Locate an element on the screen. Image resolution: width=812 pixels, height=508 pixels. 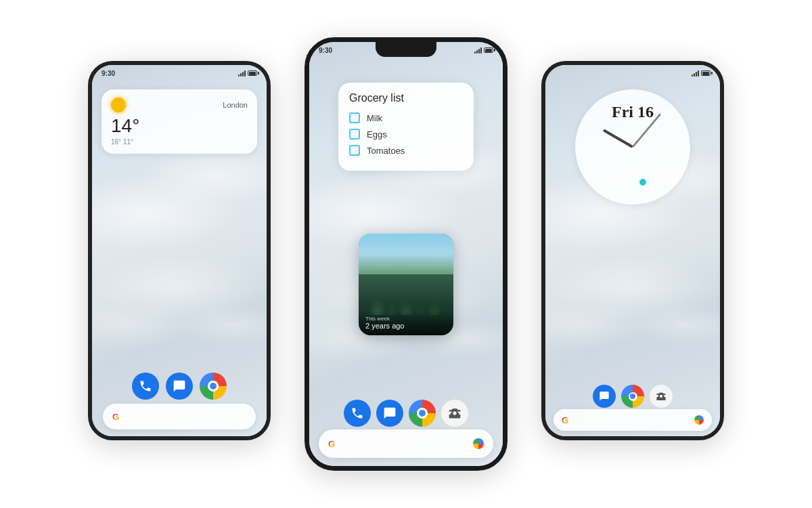
sun-icon is located at coordinates (118, 105).